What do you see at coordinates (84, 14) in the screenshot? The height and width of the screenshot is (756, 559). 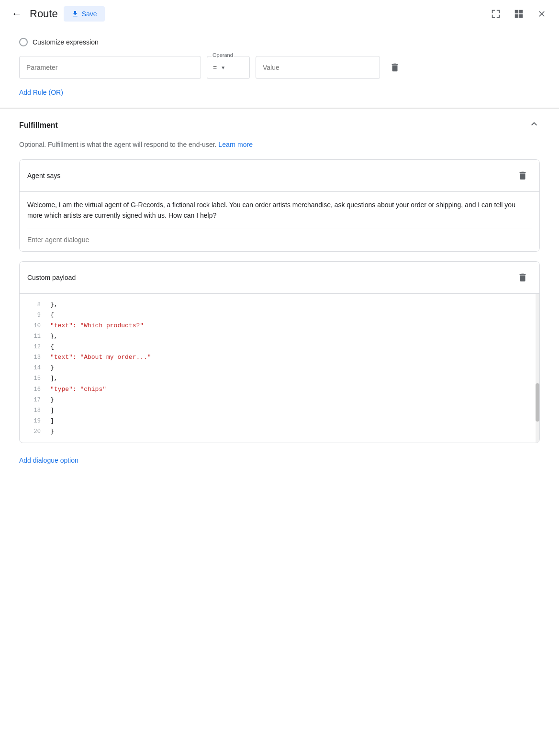 I see `save-button: Save` at bounding box center [84, 14].